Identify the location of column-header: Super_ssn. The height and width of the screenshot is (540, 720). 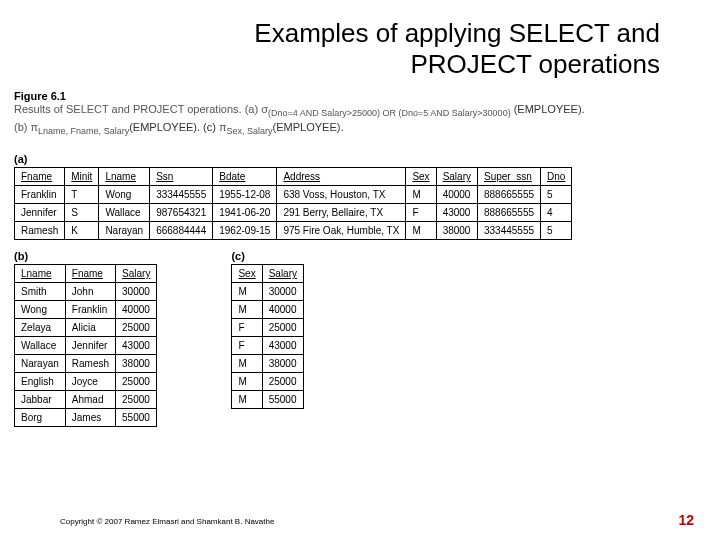
(508, 177).